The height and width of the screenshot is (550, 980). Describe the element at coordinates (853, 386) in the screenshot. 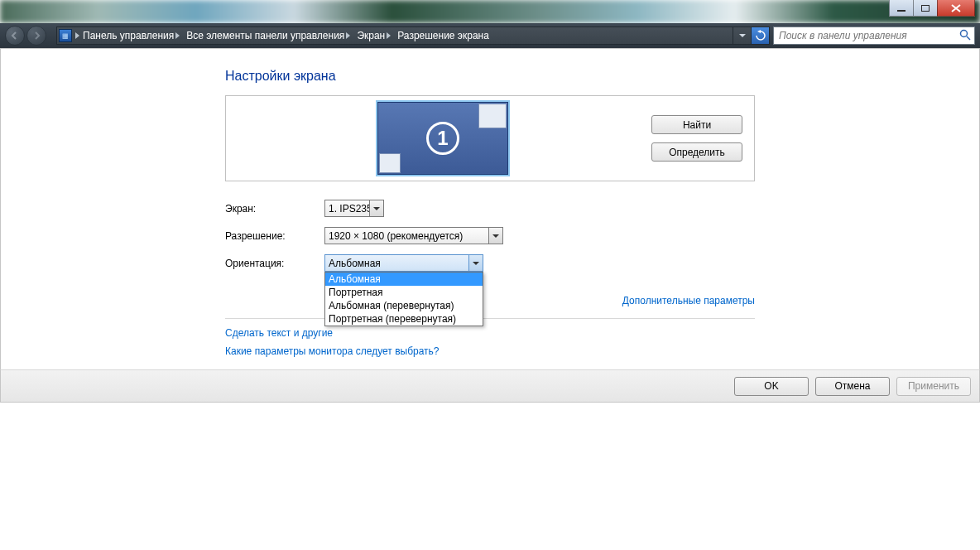

I see `cancel-button: Отмена` at that location.